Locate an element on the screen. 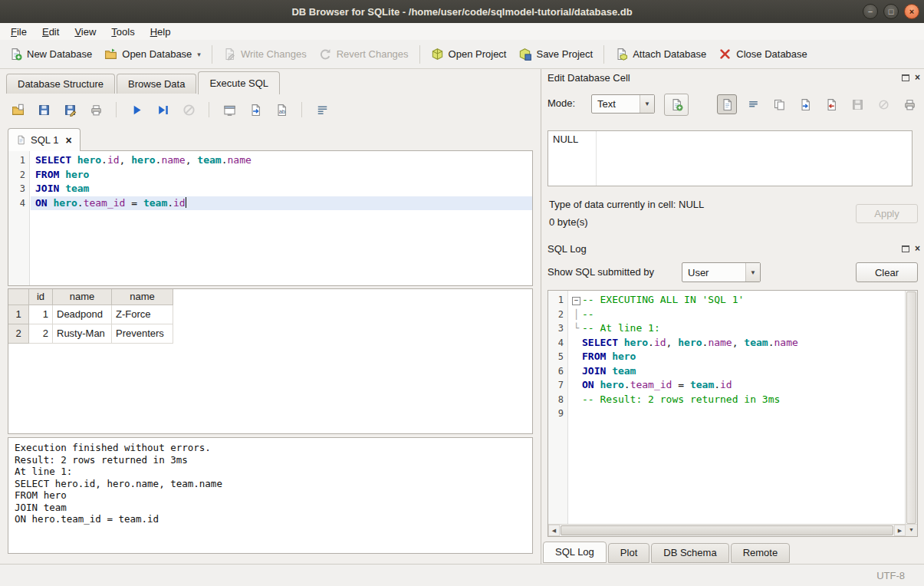  line-number: 5 is located at coordinates (558, 357).